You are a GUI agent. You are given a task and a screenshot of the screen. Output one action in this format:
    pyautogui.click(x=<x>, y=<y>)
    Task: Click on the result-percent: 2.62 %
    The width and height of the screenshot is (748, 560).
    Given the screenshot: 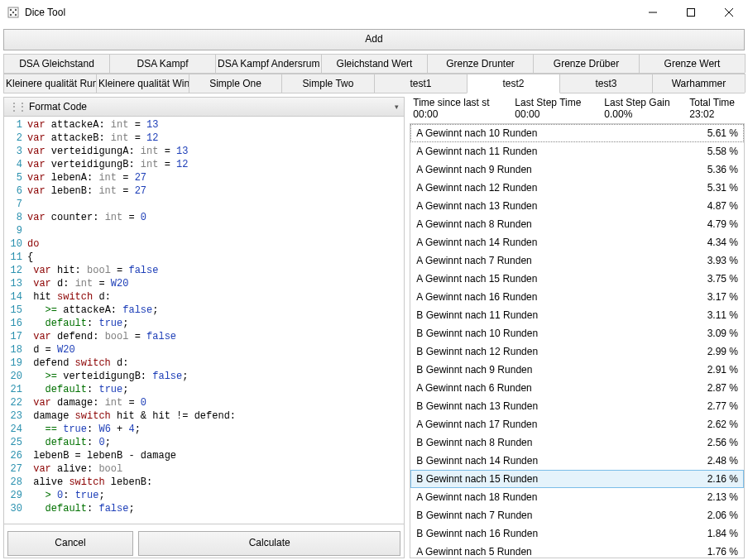 What is the action you would take?
    pyautogui.click(x=713, y=424)
    